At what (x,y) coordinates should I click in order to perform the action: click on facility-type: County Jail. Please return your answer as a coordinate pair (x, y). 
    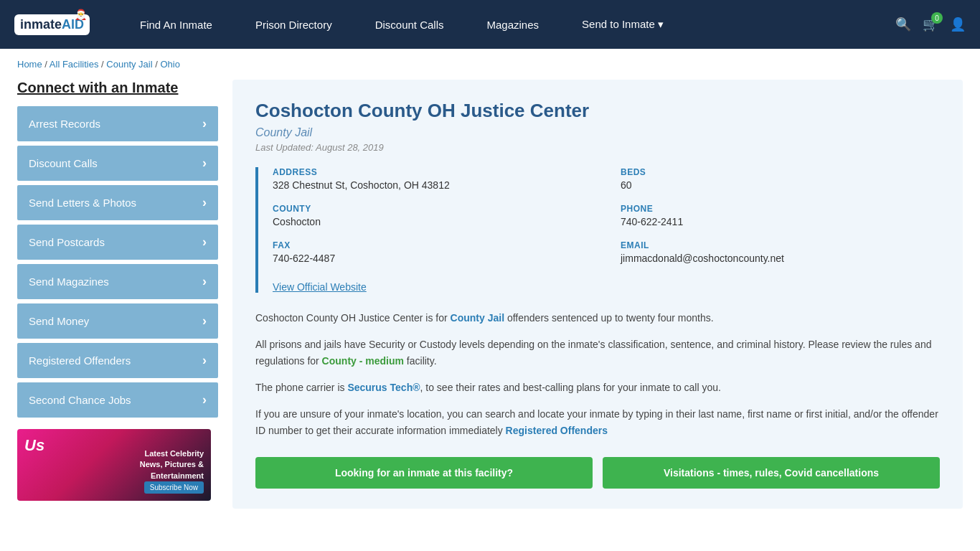
    Looking at the image, I should click on (598, 133).